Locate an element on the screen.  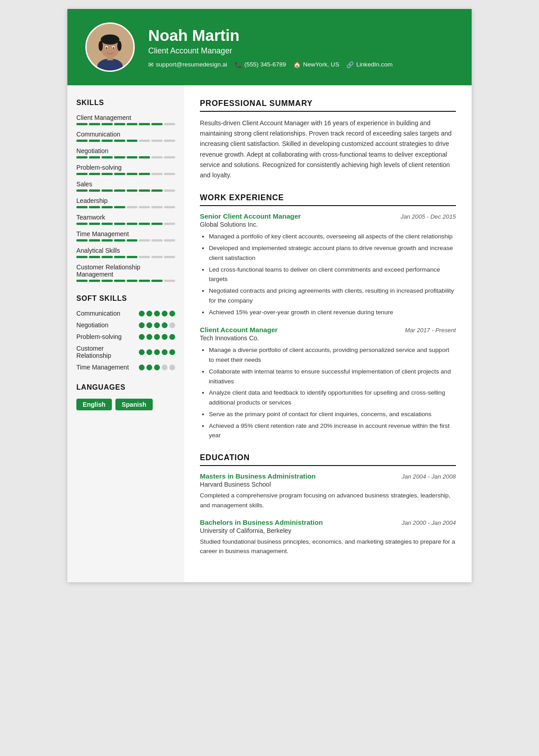
skill-name: Customer Relationship Management is located at coordinates (126, 271).